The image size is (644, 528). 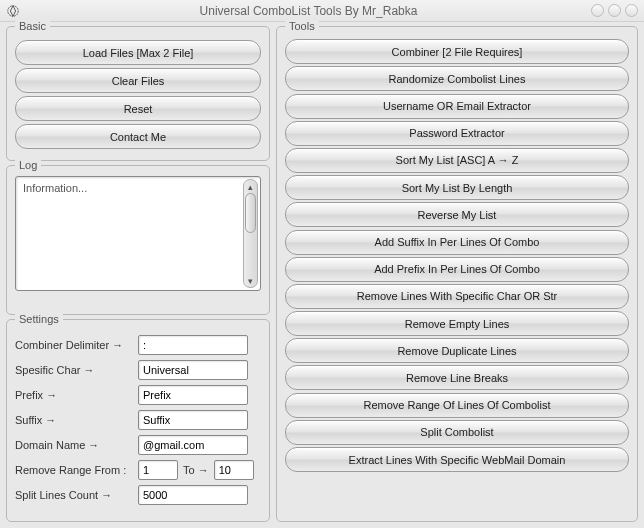 What do you see at coordinates (32, 26) in the screenshot?
I see `basic-legend: Basic` at bounding box center [32, 26].